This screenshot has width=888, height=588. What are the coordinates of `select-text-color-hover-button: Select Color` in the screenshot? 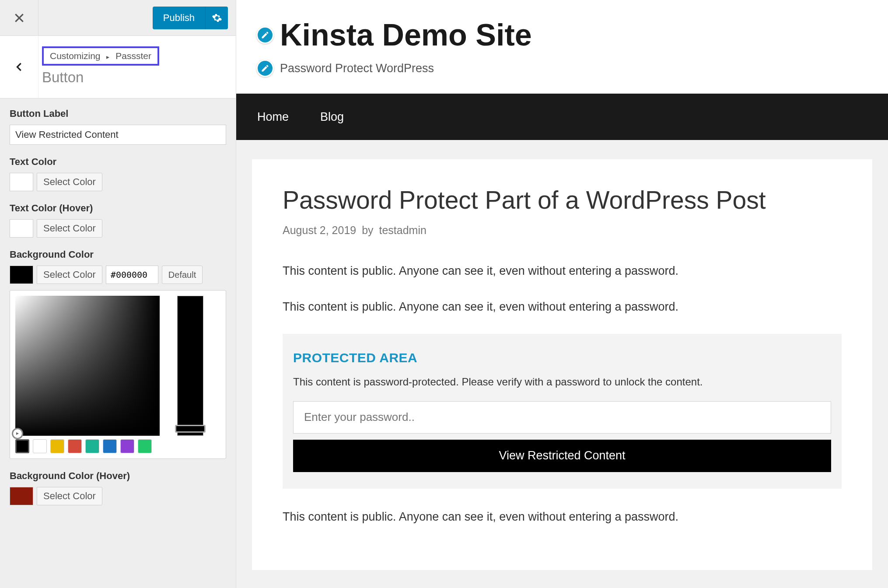 It's located at (70, 228).